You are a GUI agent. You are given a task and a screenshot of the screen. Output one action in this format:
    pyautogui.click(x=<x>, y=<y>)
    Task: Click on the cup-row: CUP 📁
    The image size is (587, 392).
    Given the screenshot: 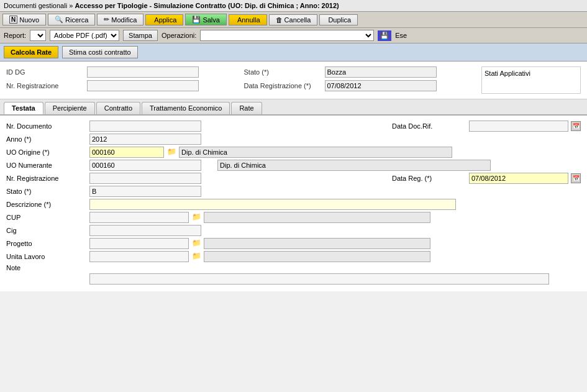 What is the action you would take?
    pyautogui.click(x=293, y=217)
    